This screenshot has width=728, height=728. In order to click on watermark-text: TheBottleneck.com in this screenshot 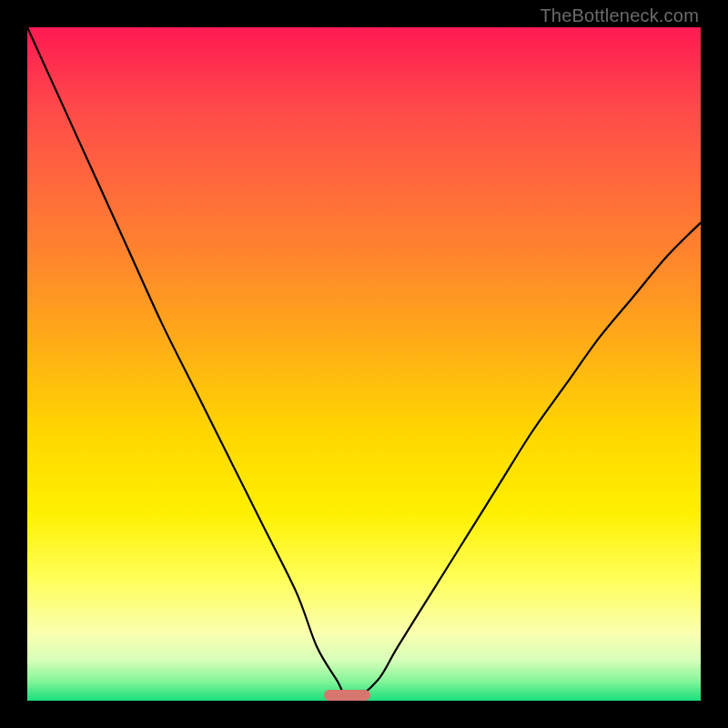, I will do `click(619, 16)`.